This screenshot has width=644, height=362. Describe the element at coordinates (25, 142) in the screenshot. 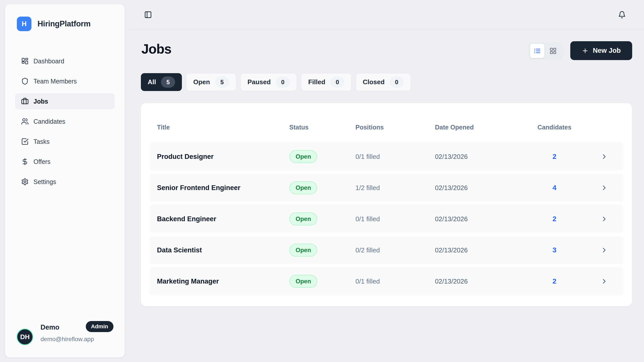

I see `check-square-icon` at that location.